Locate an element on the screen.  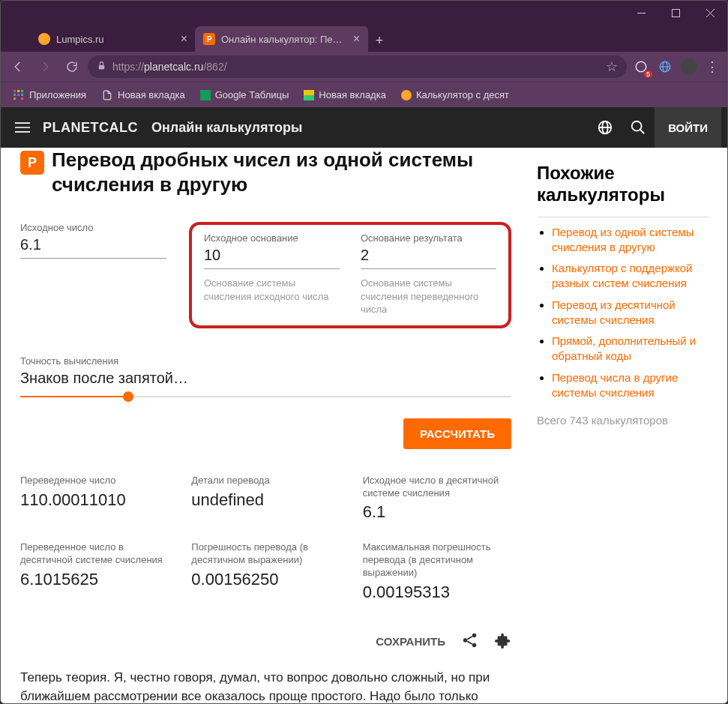
related-link: Перевод числа в другие системы счисления is located at coordinates (615, 385).